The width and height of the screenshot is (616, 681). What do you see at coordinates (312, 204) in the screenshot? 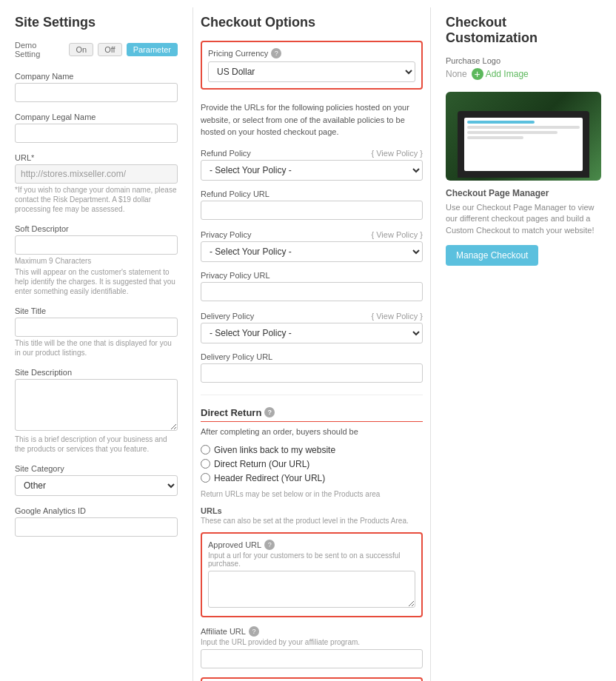
I see `refund-policy-url-group: Refund Policy URL` at bounding box center [312, 204].